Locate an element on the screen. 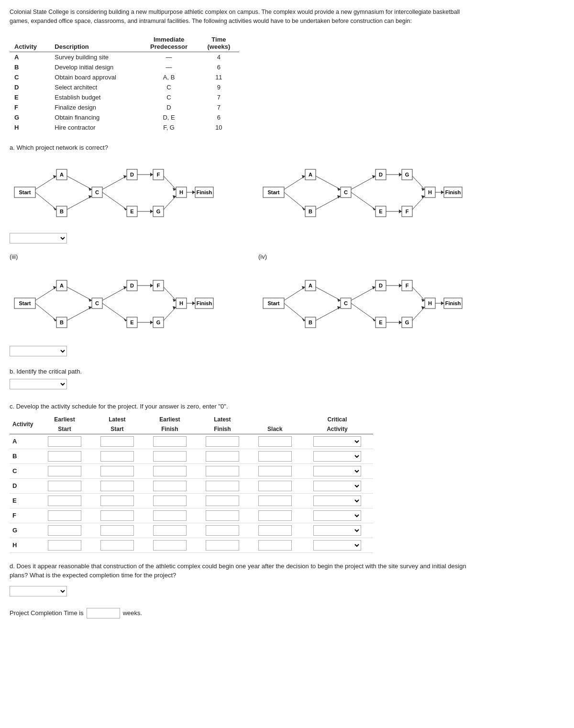  input-earliest-finish-H is located at coordinates (170, 545).